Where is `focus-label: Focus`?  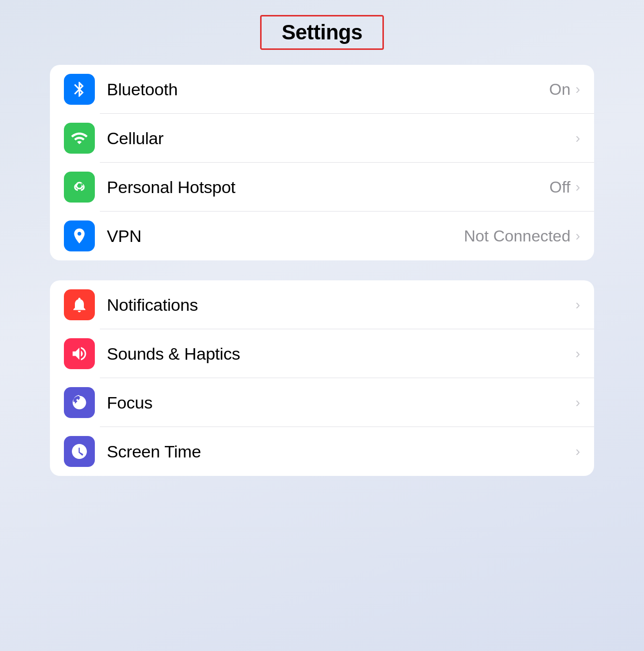 focus-label: Focus is located at coordinates (341, 403).